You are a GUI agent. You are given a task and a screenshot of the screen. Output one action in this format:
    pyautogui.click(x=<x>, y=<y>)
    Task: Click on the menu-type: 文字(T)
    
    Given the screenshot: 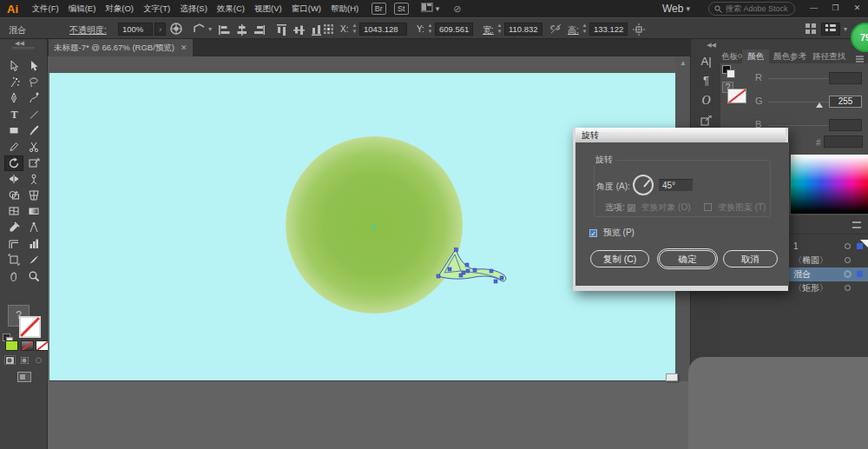 What is the action you would take?
    pyautogui.click(x=157, y=9)
    